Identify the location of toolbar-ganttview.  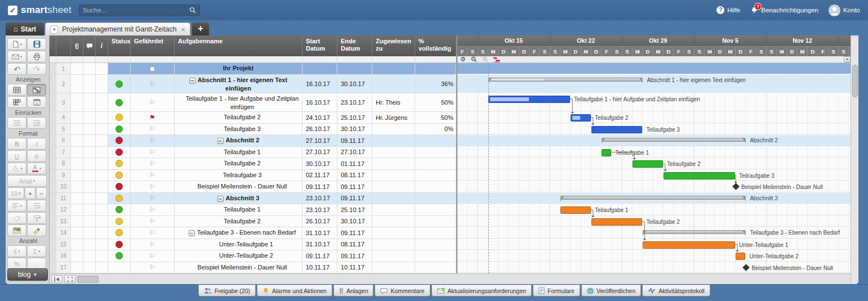
(37, 90).